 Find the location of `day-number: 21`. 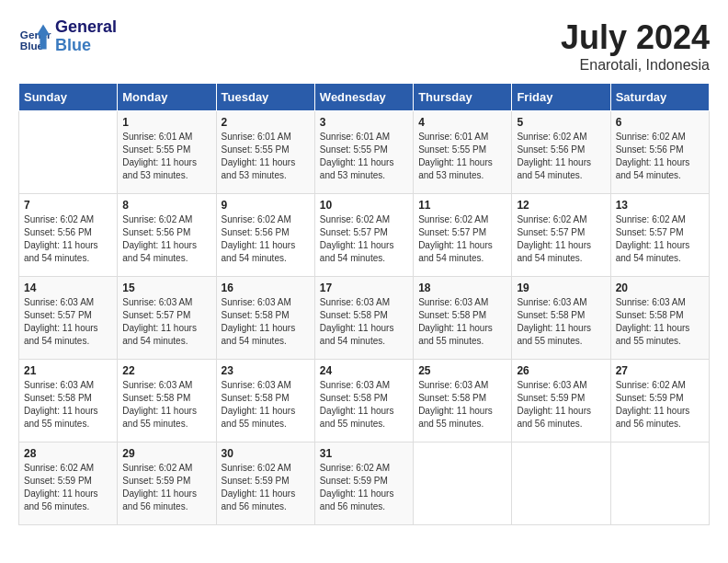

day-number: 21 is located at coordinates (68, 371).